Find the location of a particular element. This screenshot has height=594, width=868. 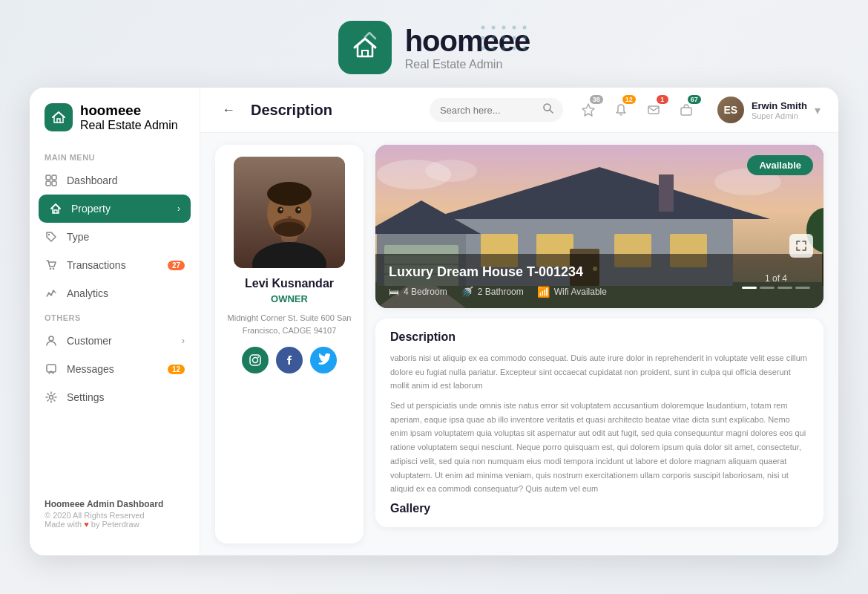

footer-title: Hoomeee Admin Dashboard is located at coordinates (114, 504).